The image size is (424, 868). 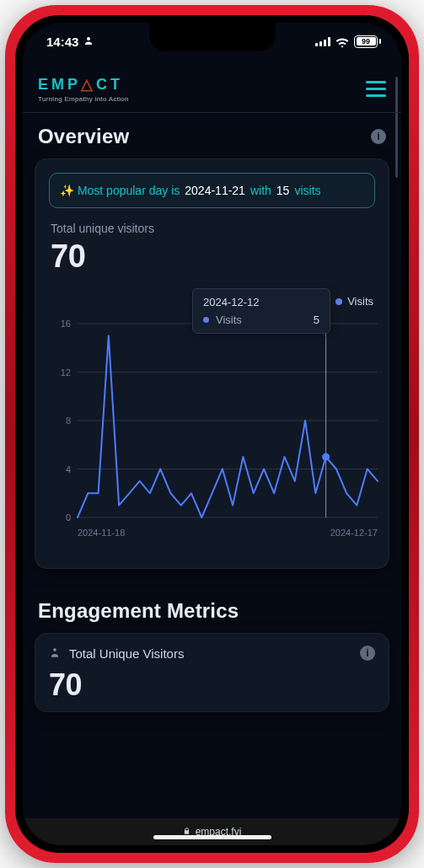 What do you see at coordinates (212, 685) in the screenshot?
I see `metric-total-visitors-value: 70` at bounding box center [212, 685].